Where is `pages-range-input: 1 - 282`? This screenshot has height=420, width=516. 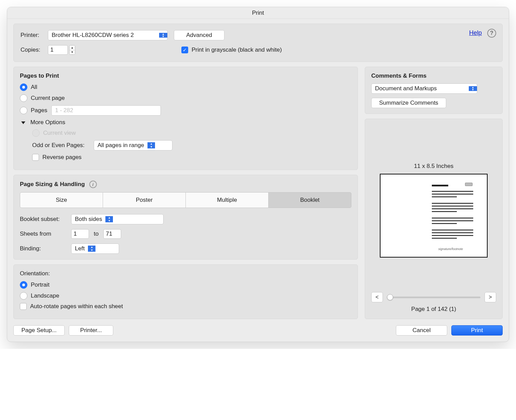
pages-range-input: 1 - 282 is located at coordinates (106, 110).